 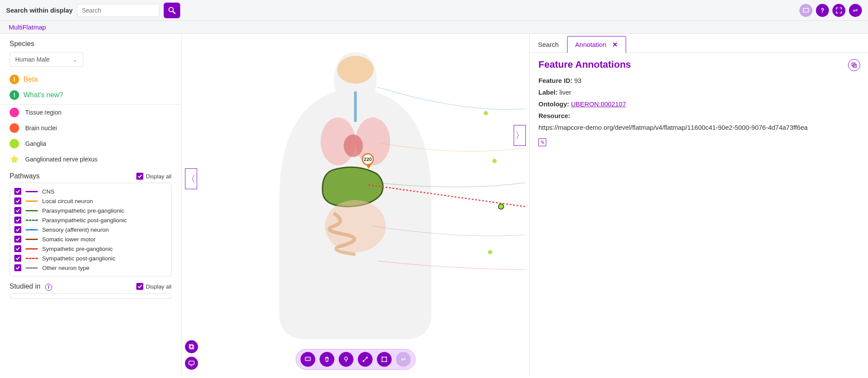 I want to click on help-icon: ?, so click(x=822, y=10).